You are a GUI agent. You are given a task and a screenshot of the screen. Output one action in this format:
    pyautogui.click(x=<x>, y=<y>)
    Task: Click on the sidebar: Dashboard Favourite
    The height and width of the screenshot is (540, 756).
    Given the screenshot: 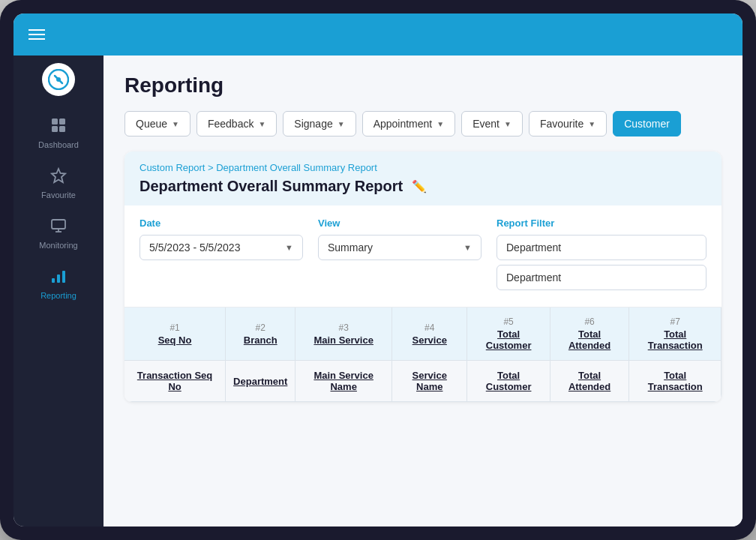 What is the action you would take?
    pyautogui.click(x=58, y=291)
    